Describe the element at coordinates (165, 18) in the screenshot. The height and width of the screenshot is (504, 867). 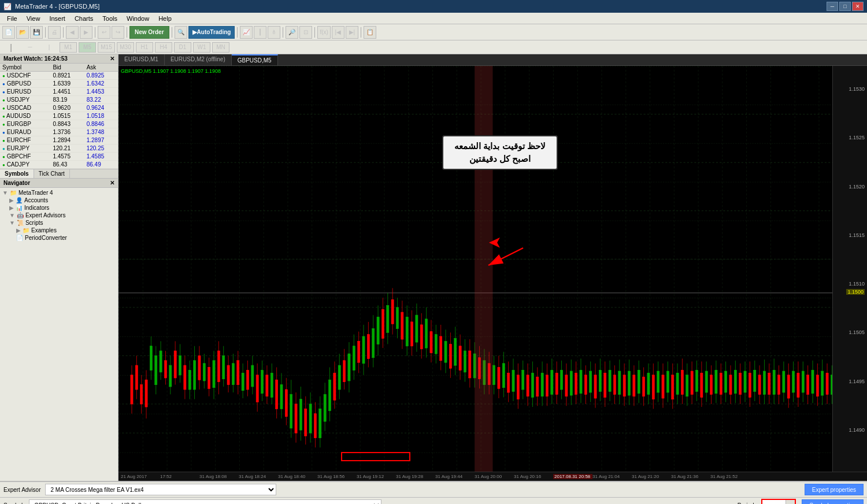
I see `menu-help: Help` at that location.